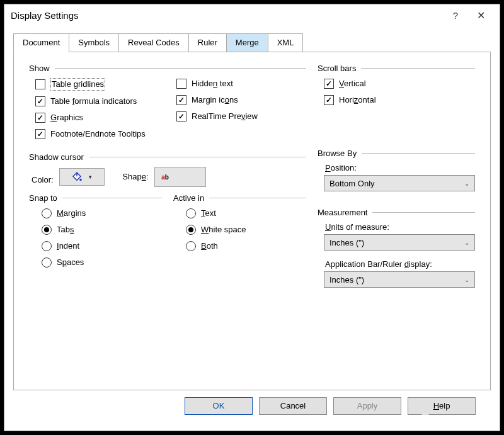  What do you see at coordinates (442, 406) in the screenshot?
I see `help-button: Help` at bounding box center [442, 406].